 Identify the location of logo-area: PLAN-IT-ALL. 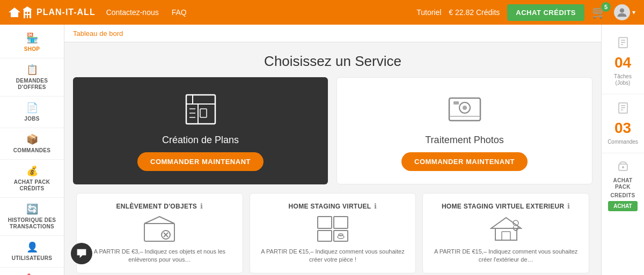
(52, 12).